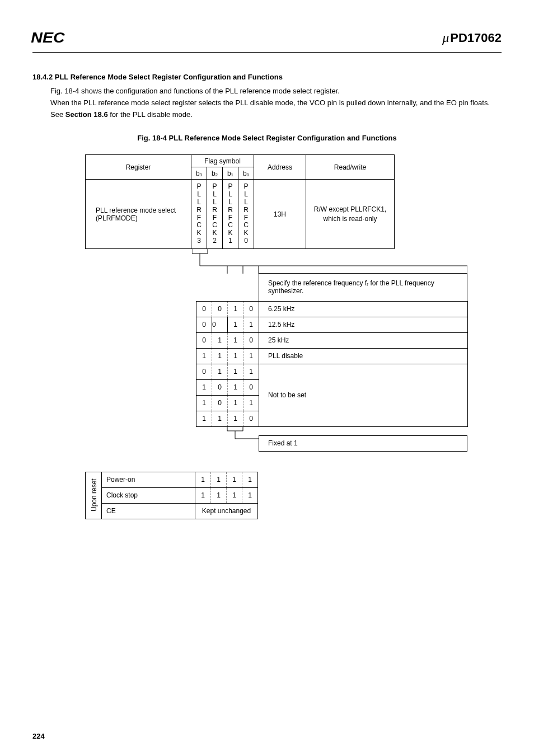  What do you see at coordinates (150, 114) in the screenshot?
I see `para3-b: for the PLL disable mode.` at bounding box center [150, 114].